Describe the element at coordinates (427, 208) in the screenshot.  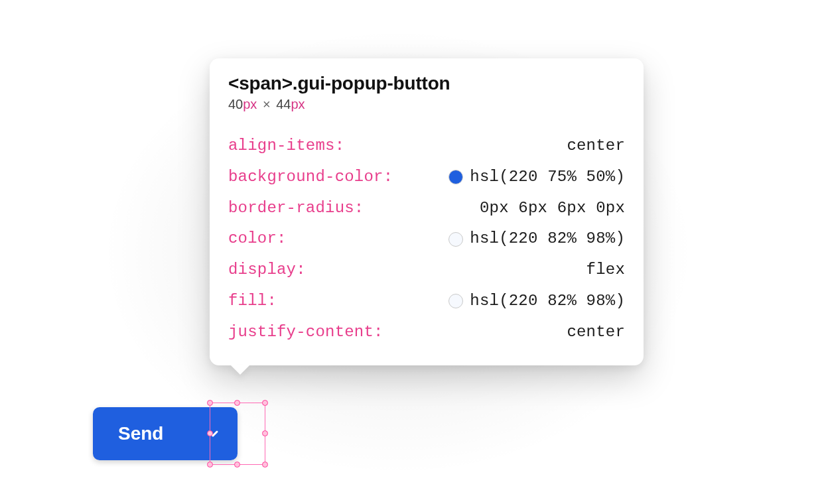
I see `css-property-row: border-radius: 0px 6px 6px 0px` at that location.